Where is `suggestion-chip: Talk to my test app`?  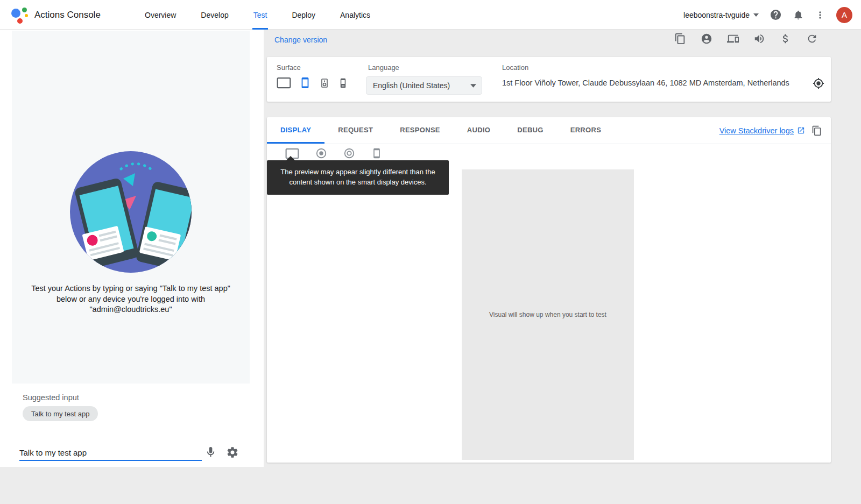 suggestion-chip: Talk to my test app is located at coordinates (60, 414).